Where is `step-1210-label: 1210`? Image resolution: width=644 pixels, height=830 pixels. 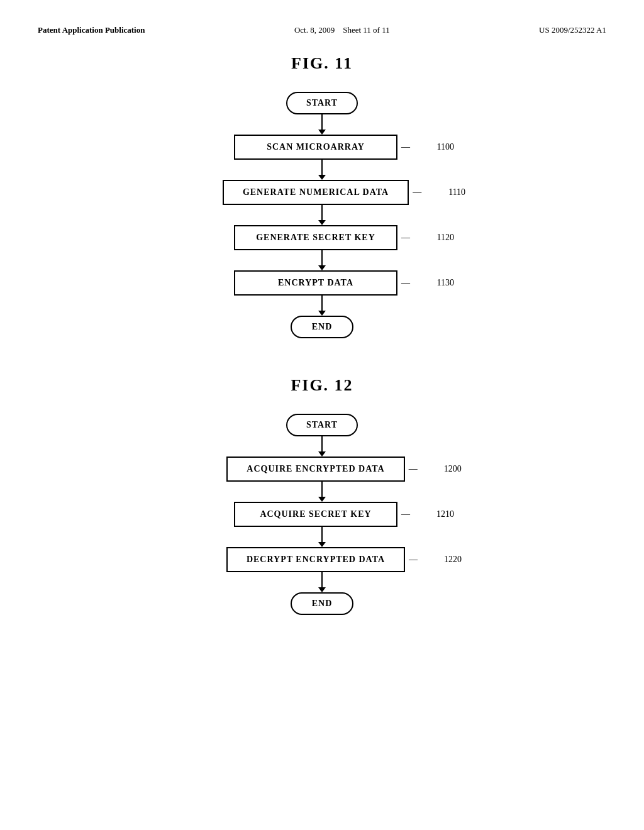
step-1210-label: 1210 is located at coordinates (445, 514).